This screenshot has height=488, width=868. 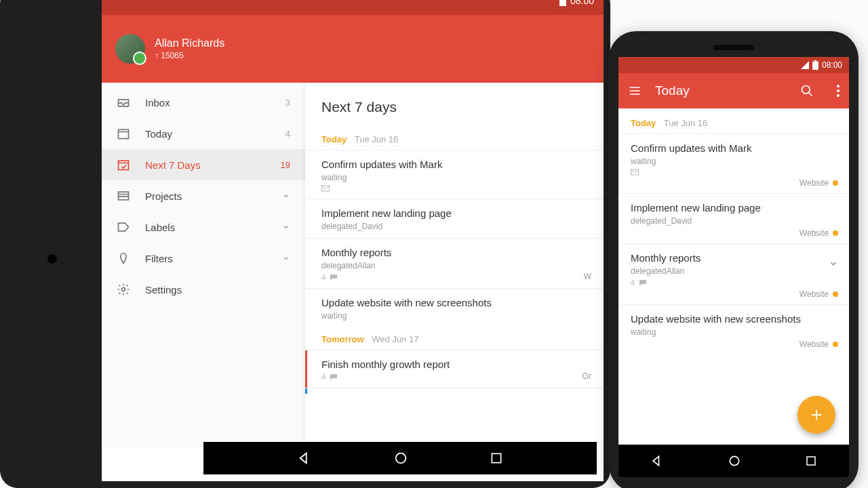 What do you see at coordinates (123, 289) in the screenshot?
I see `gear-icon` at bounding box center [123, 289].